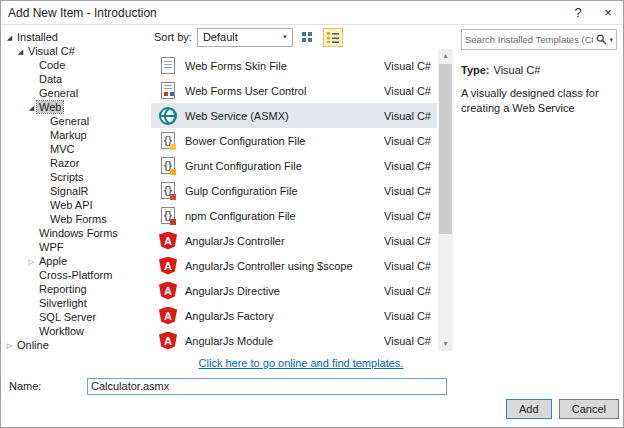 This screenshot has height=428, width=624. Describe the element at coordinates (312, 386) in the screenshot. I see `name-row: Name:` at that location.